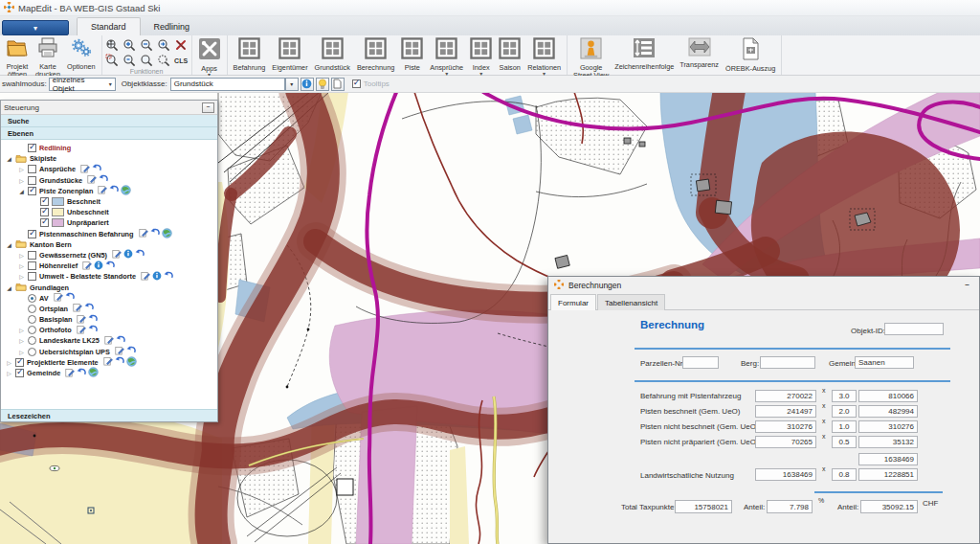  I want to click on panel-header: Steuerung –, so click(109, 107).